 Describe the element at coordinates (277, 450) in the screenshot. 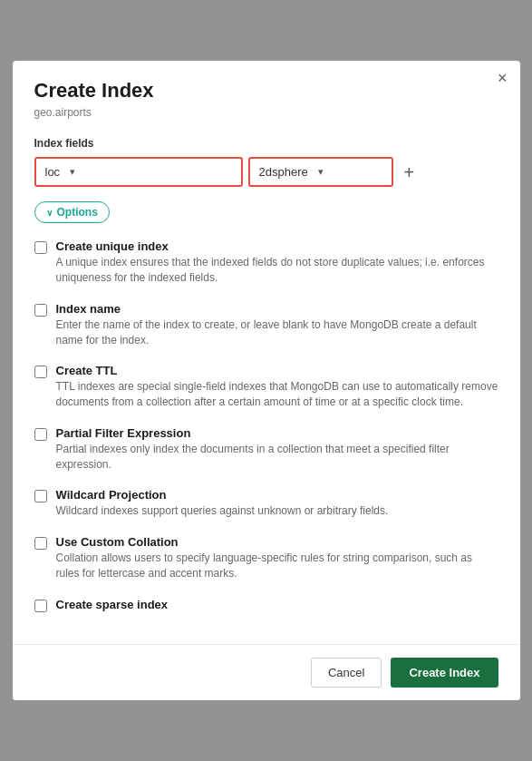

I see `option-content-partial-filter-expression: Partial Filter ExpressionPartial indexes…` at that location.